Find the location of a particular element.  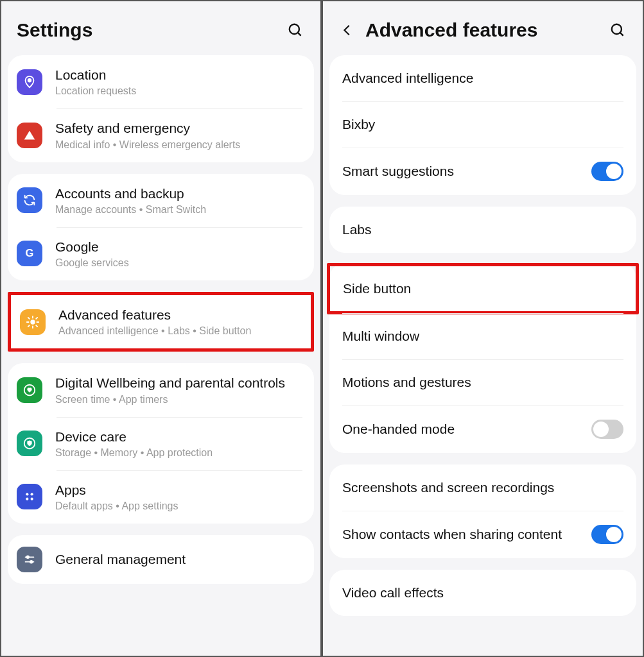

settings-item-apps: AppsDefault apps • App settings is located at coordinates (161, 497).